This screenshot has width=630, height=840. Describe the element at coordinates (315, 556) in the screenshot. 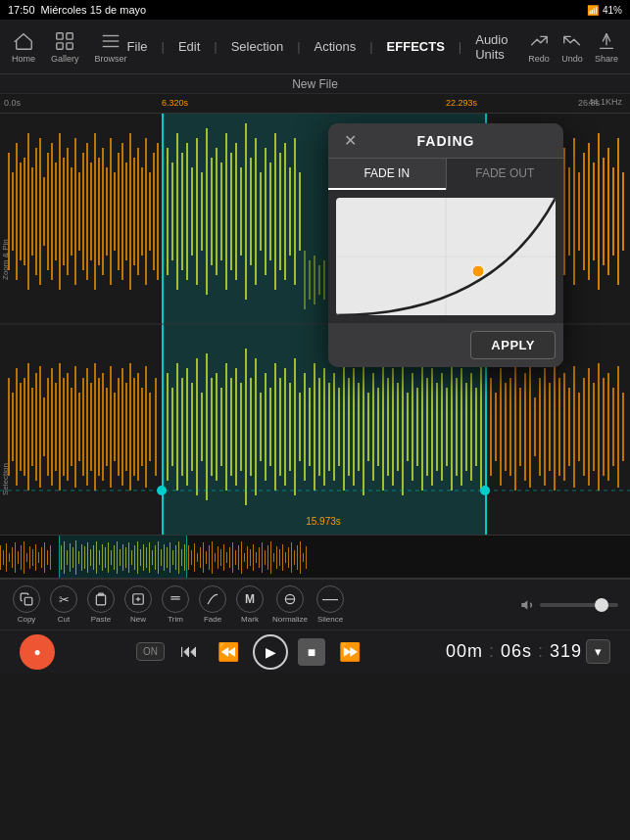

I see `overview-bar` at that location.